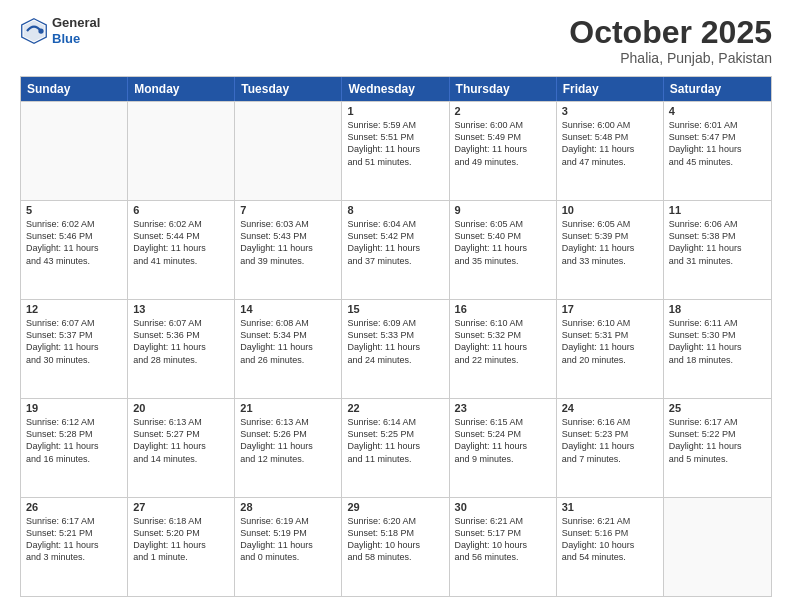  I want to click on day-info-line: and 49 minutes., so click(503, 162).